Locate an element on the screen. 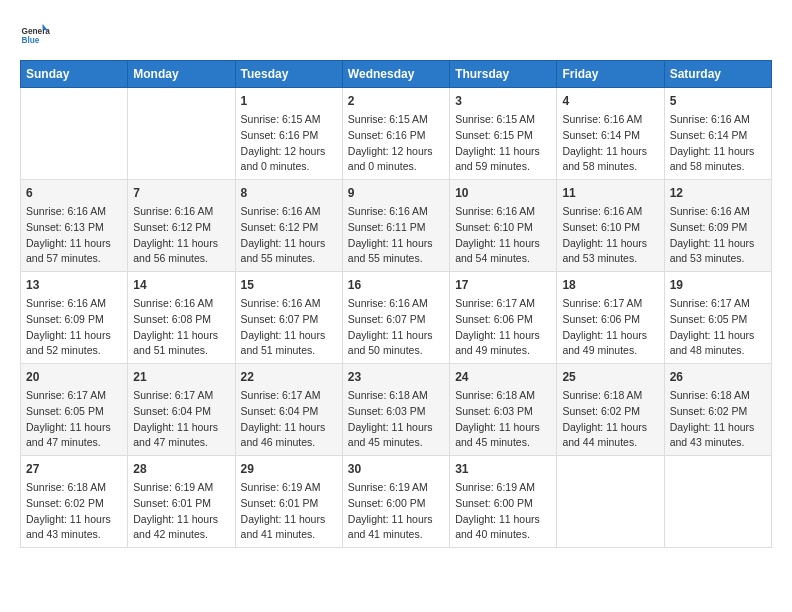 The width and height of the screenshot is (792, 612). daylight: Daylight: 11 hours and 56 minutes. is located at coordinates (176, 251).